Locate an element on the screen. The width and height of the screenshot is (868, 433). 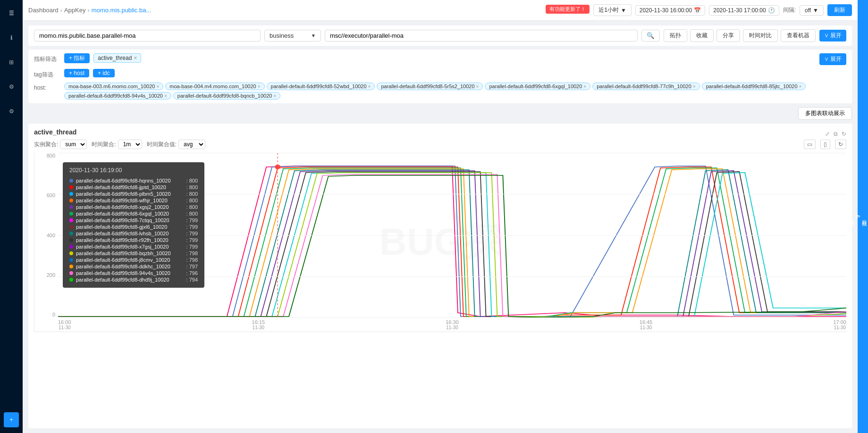
topo-button: 拓扑 is located at coordinates (675, 36).